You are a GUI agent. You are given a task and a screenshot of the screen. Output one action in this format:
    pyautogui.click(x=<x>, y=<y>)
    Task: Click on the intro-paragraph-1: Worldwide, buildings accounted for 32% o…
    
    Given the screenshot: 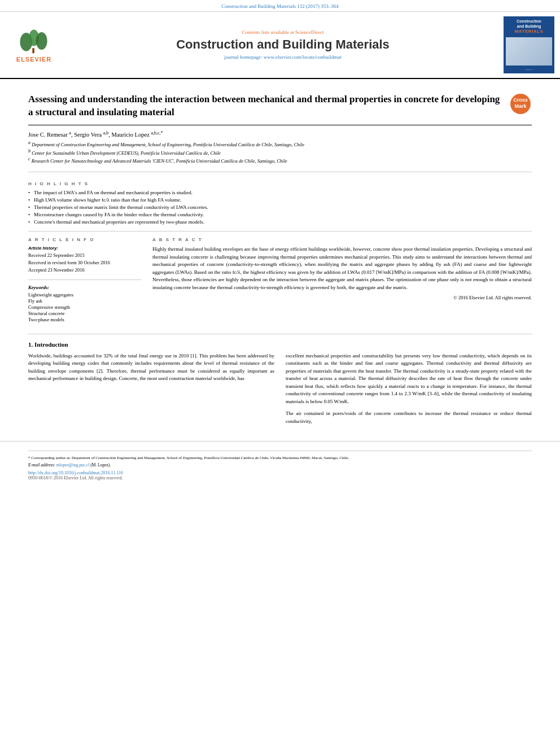 What is the action you would take?
    pyautogui.click(x=151, y=368)
    